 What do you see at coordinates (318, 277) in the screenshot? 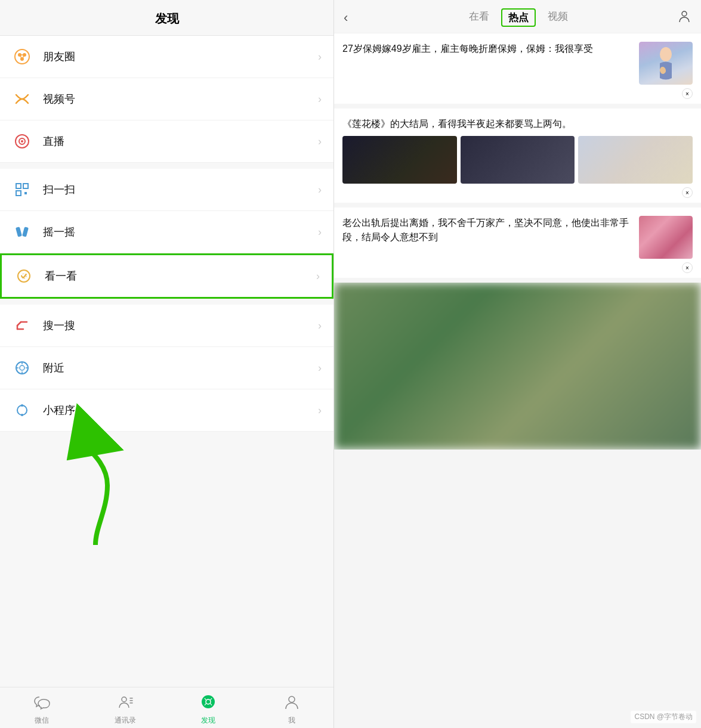
I see `menu-arrow-look: ›` at bounding box center [318, 277].